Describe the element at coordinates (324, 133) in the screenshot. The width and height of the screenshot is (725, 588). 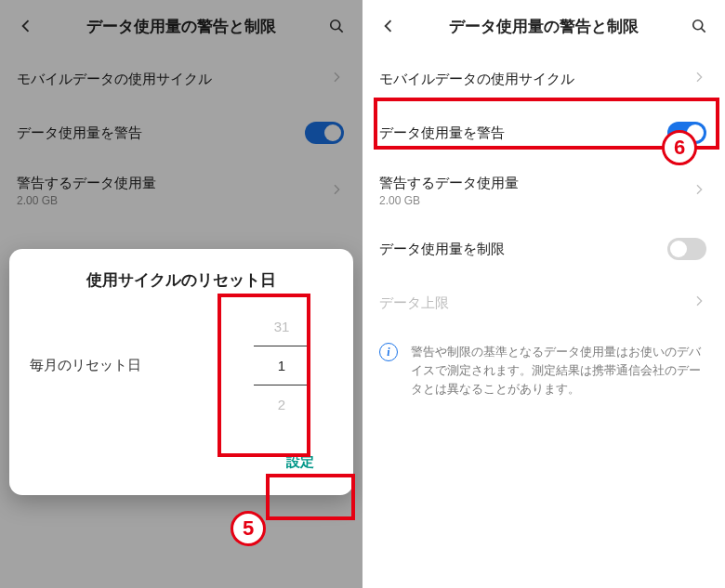
I see `toggle-warn` at that location.